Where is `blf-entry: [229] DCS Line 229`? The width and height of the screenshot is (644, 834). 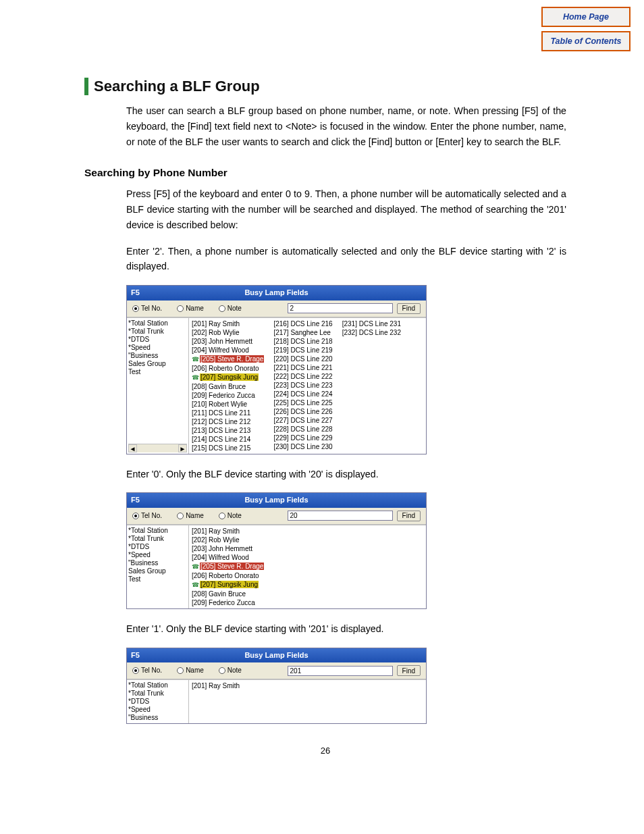
blf-entry: [229] DCS Line 229 is located at coordinates (302, 438).